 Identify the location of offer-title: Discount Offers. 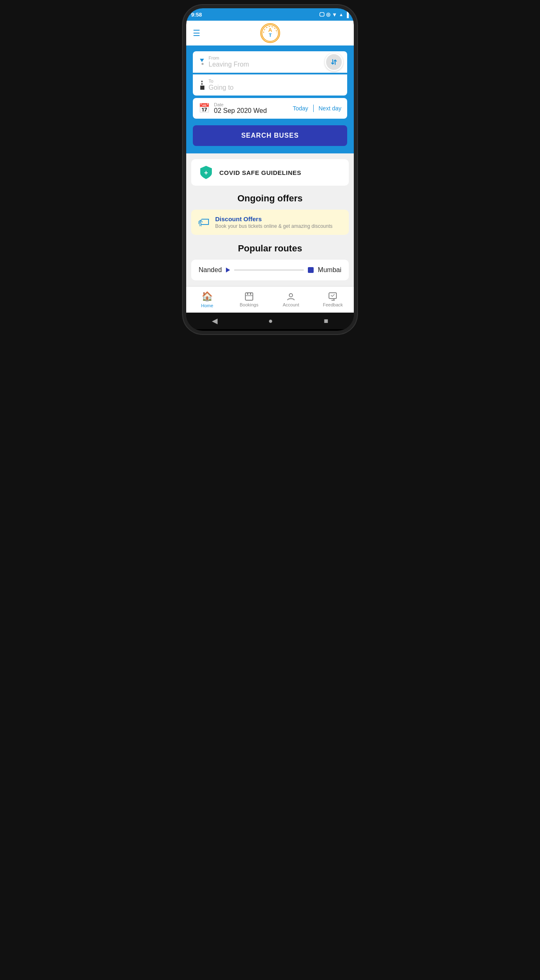
(274, 219).